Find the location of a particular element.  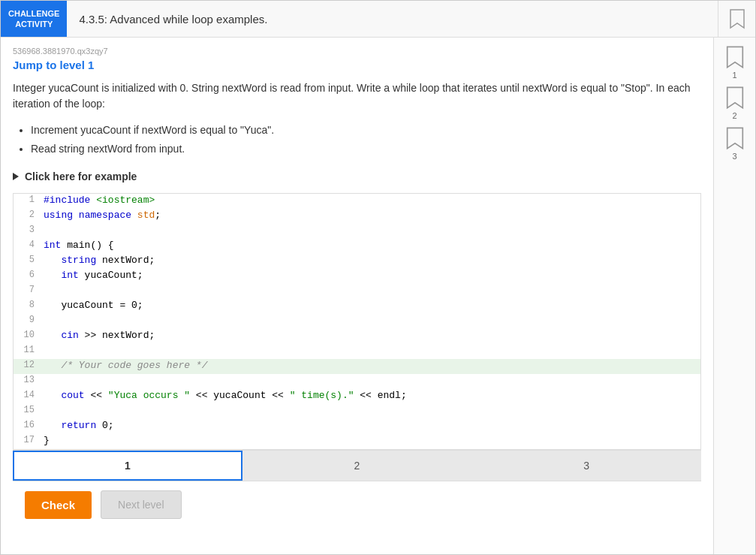

right-sidebar: 1 2 3 is located at coordinates (734, 296).